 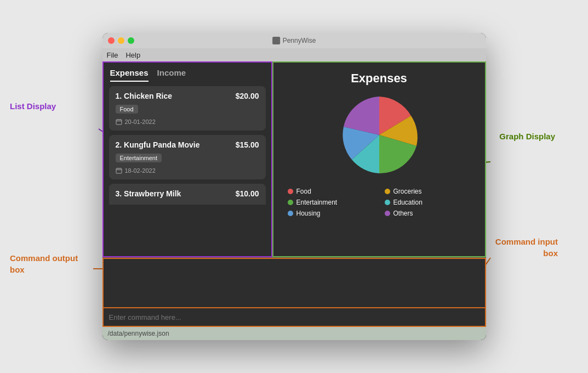 I want to click on legend-others: Others, so click(x=427, y=213).